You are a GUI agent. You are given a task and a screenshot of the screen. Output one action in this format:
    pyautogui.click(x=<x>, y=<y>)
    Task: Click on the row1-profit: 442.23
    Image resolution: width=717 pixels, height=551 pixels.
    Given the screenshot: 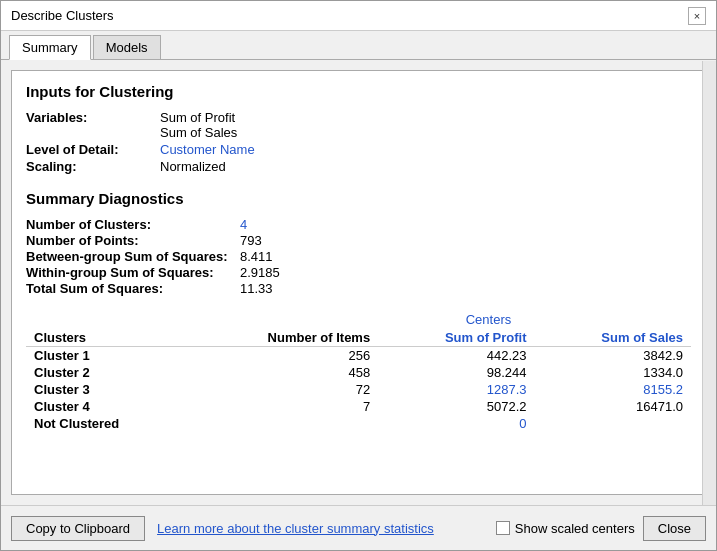 What is the action you would take?
    pyautogui.click(x=456, y=356)
    